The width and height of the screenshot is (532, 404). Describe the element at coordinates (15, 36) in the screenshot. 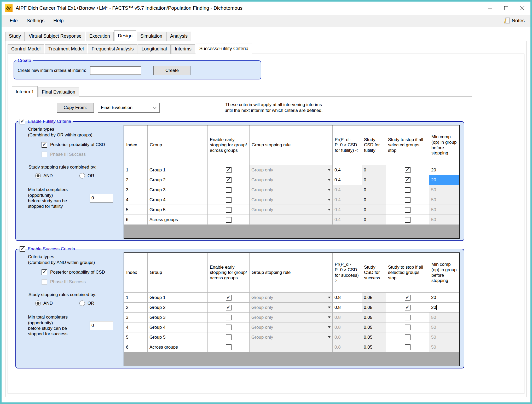

I see `tab-study: Study` at that location.